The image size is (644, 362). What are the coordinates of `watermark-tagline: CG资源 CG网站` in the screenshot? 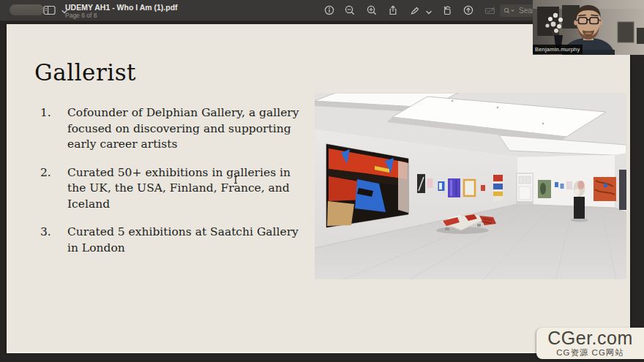 It's located at (590, 352).